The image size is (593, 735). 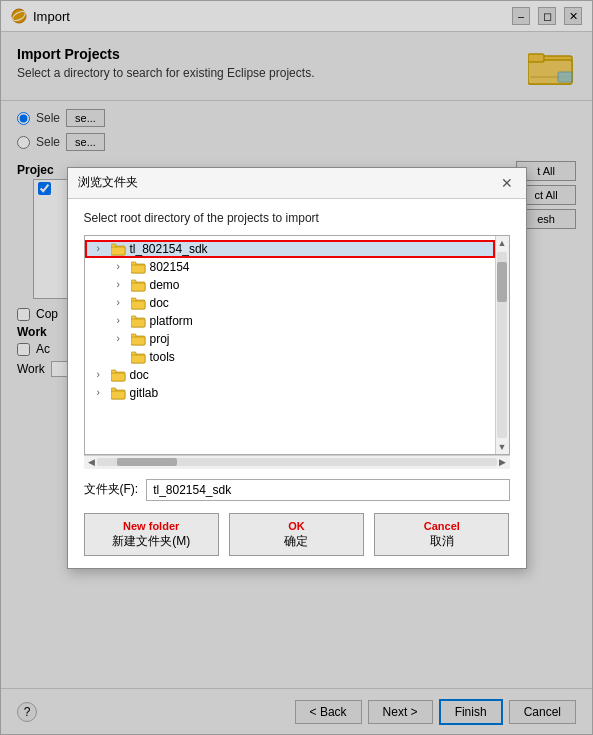 What do you see at coordinates (290, 357) in the screenshot?
I see `tree-item: tools` at bounding box center [290, 357].